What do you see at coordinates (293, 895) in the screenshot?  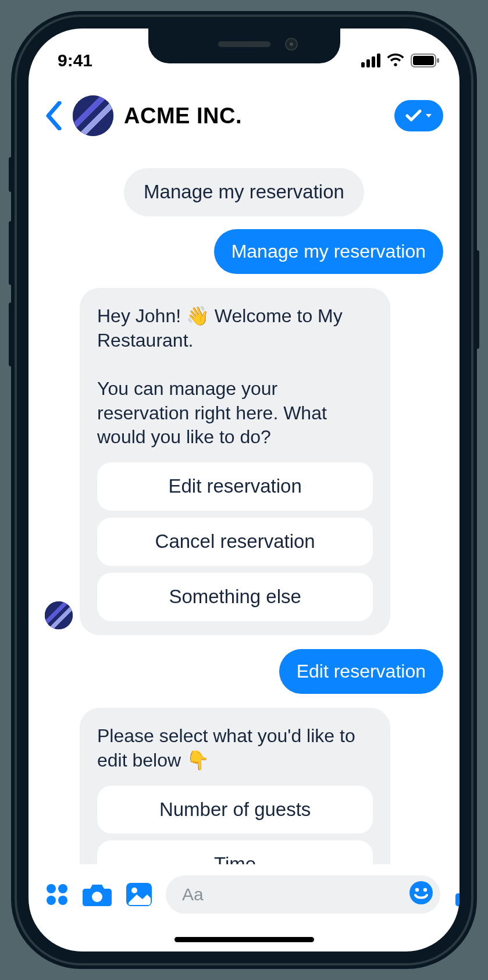 I see `message-input` at bounding box center [293, 895].